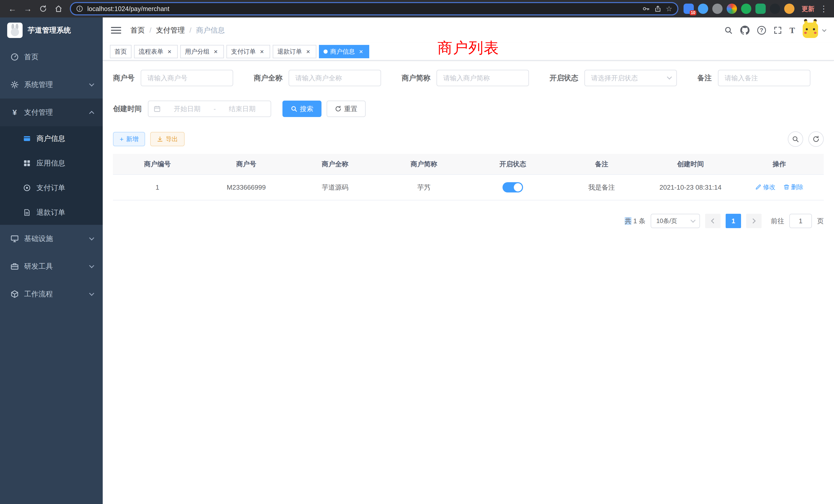  Describe the element at coordinates (343, 51) in the screenshot. I see `tab-label: 商户信息` at that location.